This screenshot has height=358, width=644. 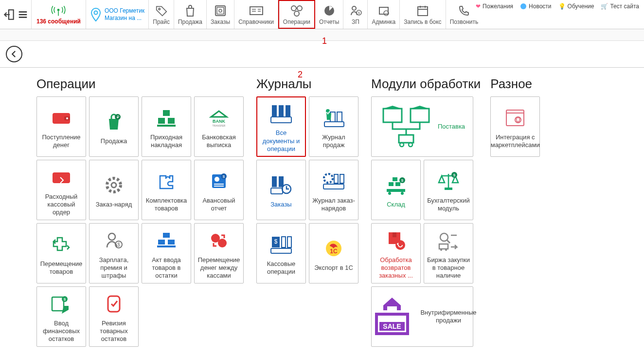 I want to click on exit-icon, so click(x=9, y=15).